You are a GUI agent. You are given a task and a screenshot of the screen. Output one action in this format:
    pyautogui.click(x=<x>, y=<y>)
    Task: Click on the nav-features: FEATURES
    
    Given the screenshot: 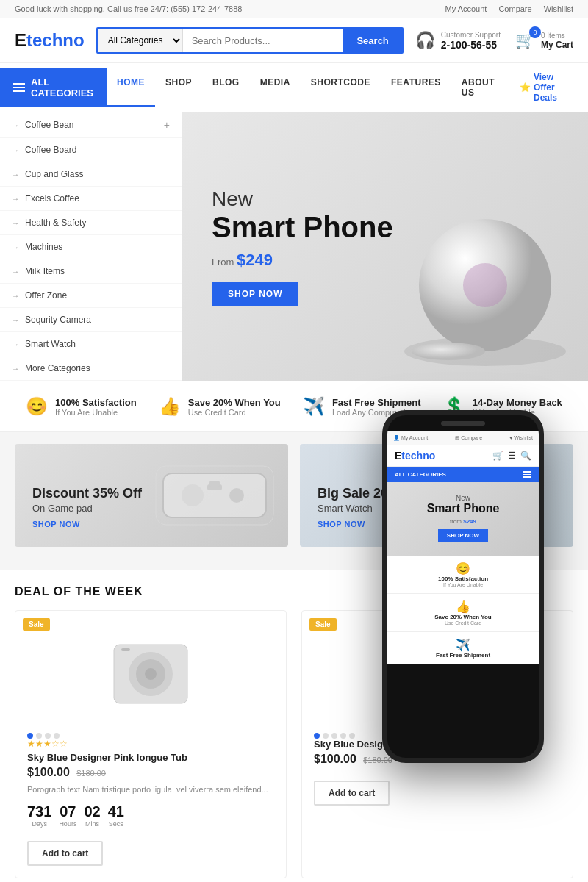 What is the action you would take?
    pyautogui.click(x=416, y=87)
    